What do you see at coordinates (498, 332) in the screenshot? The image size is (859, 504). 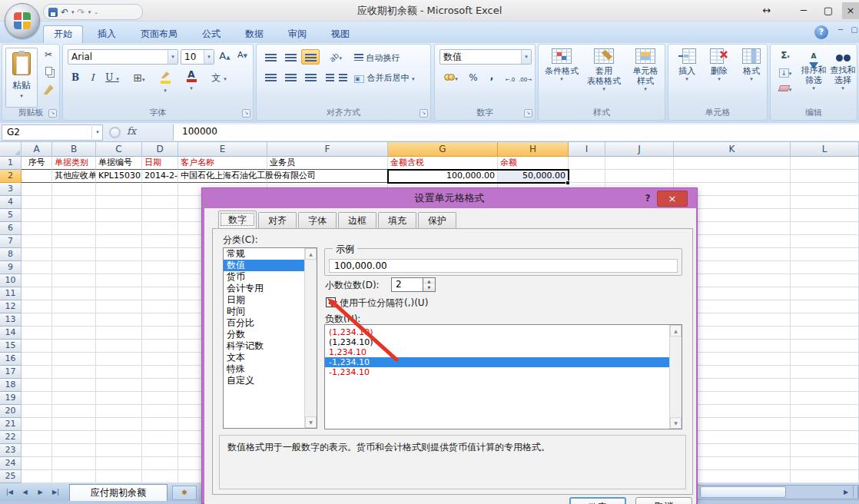 I see `negative-option-1: (1,234.10)` at bounding box center [498, 332].